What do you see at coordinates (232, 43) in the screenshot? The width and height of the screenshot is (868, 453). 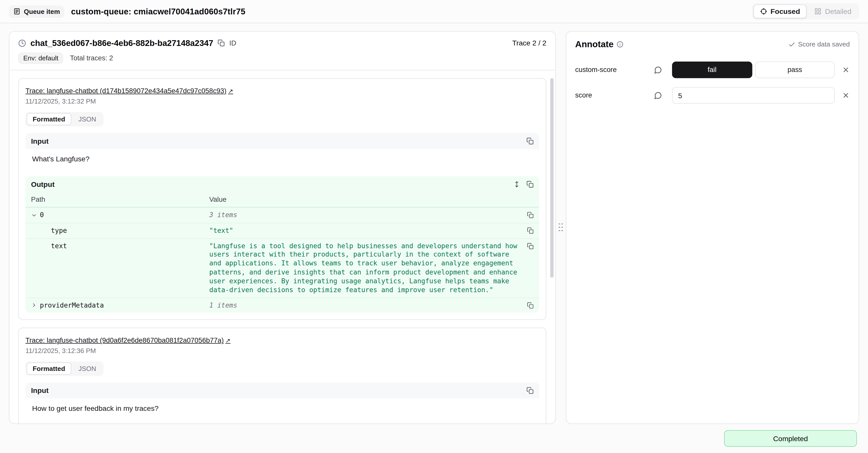 I see `id-label: ID` at bounding box center [232, 43].